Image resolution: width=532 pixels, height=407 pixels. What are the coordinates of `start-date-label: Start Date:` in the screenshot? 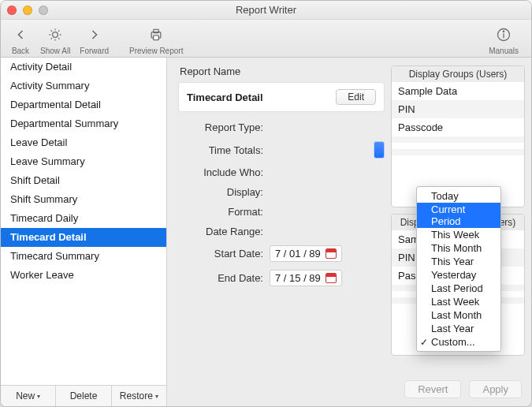 It's located at (224, 254).